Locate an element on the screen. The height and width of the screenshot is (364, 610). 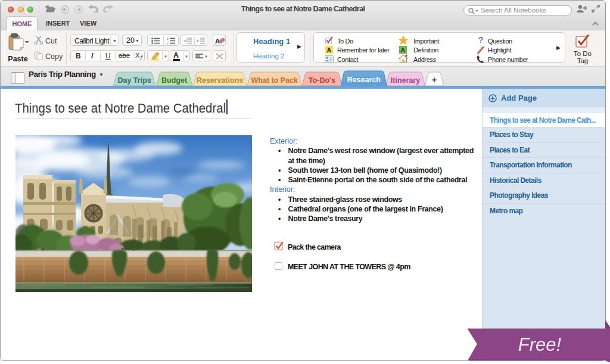
svg-text: Budget is located at coordinates (175, 80).